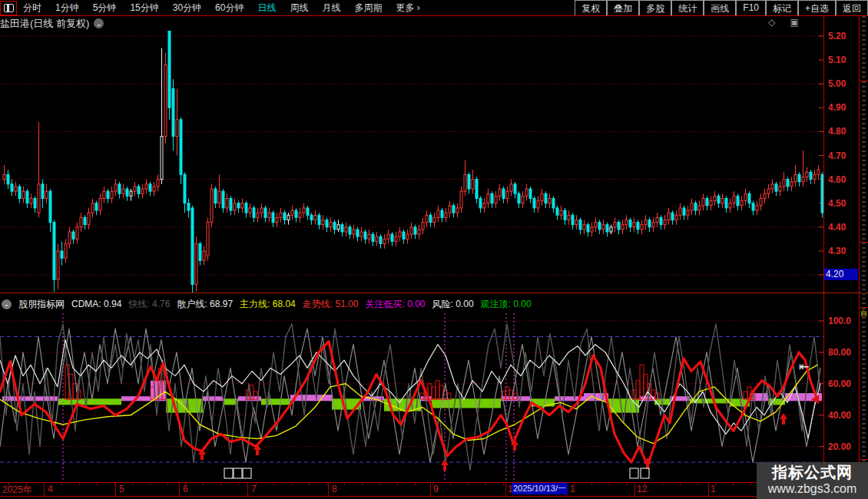 The width and height of the screenshot is (868, 499). Describe the element at coordinates (813, 472) in the screenshot. I see `watermark-title: 指标公式网` at that location.